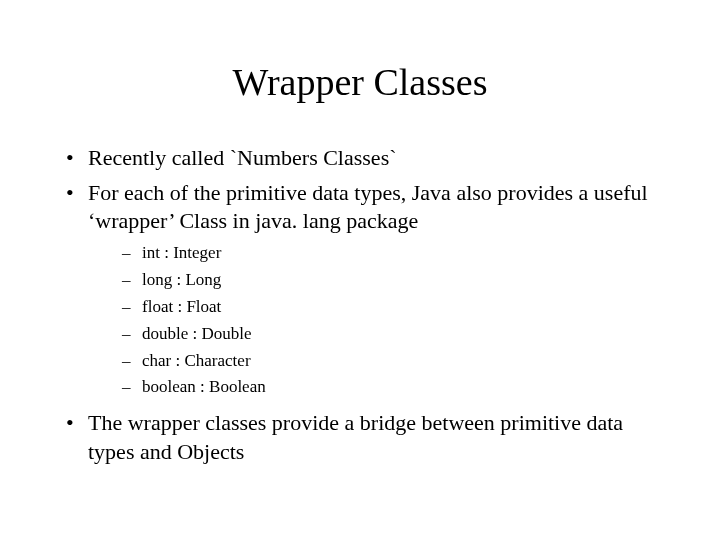 This screenshot has height=540, width=720. I want to click on bullet-item: The wrapper classes provide a bridge bet…, so click(360, 438).